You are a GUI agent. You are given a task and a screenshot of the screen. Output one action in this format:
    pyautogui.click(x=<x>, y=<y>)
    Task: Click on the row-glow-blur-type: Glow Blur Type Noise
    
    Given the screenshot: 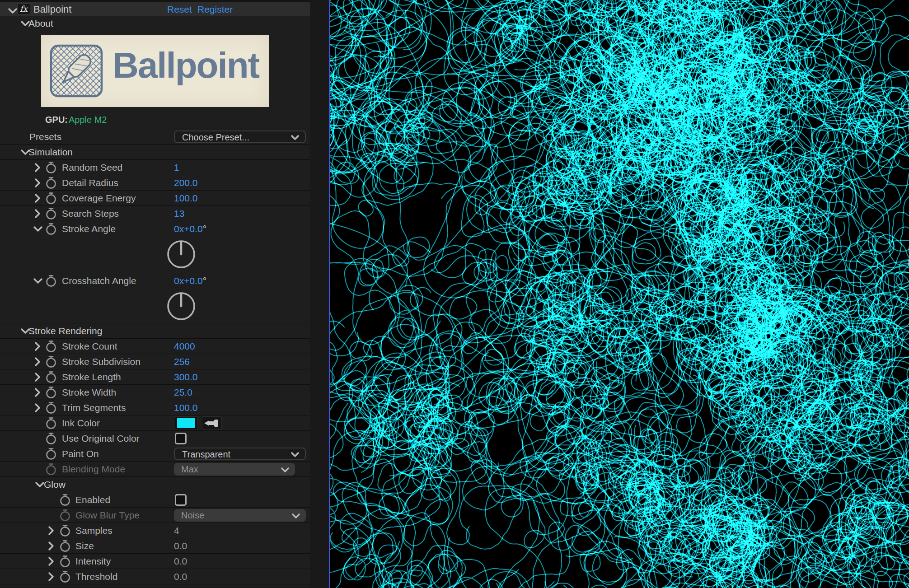 What is the action you would take?
    pyautogui.click(x=155, y=515)
    